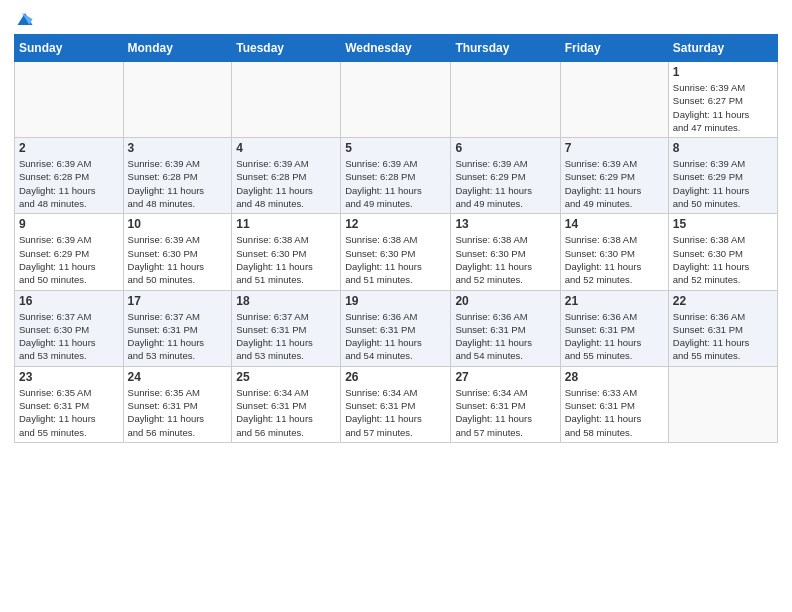 The width and height of the screenshot is (792, 612). What do you see at coordinates (396, 328) in the screenshot?
I see `calendar-cell: 19Sunrise: 6:36 AM Sunset: 6:31 PM Dayli…` at bounding box center [396, 328].